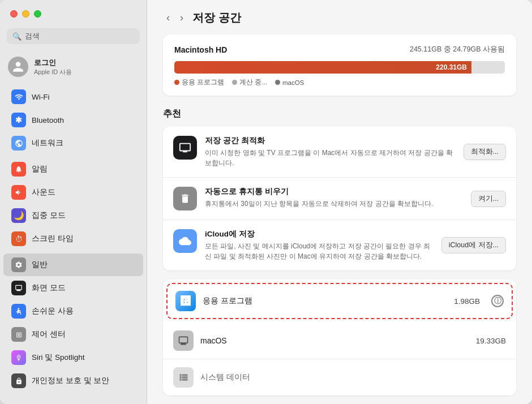  What do you see at coordinates (19, 120) in the screenshot?
I see `bluetooth-icon: ✱` at bounding box center [19, 120].